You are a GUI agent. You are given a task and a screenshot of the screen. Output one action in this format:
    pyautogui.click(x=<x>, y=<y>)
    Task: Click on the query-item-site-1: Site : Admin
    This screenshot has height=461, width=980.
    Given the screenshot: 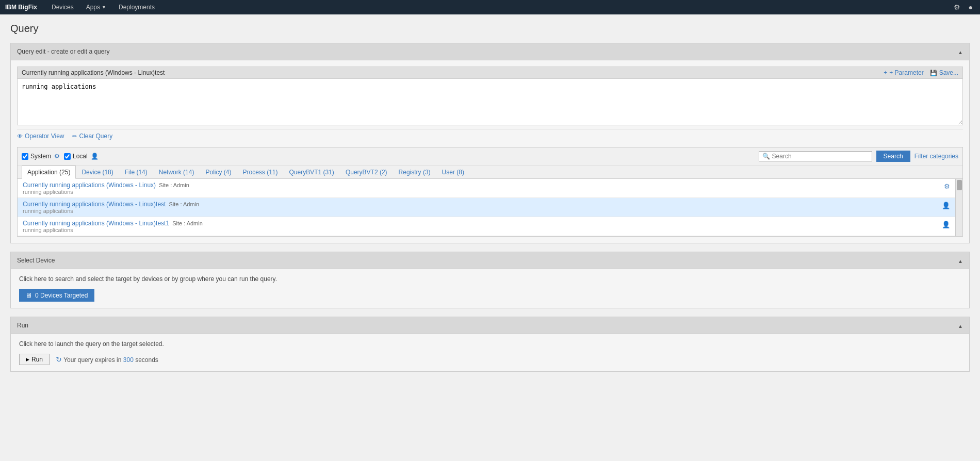 What is the action you would take?
    pyautogui.click(x=184, y=204)
    